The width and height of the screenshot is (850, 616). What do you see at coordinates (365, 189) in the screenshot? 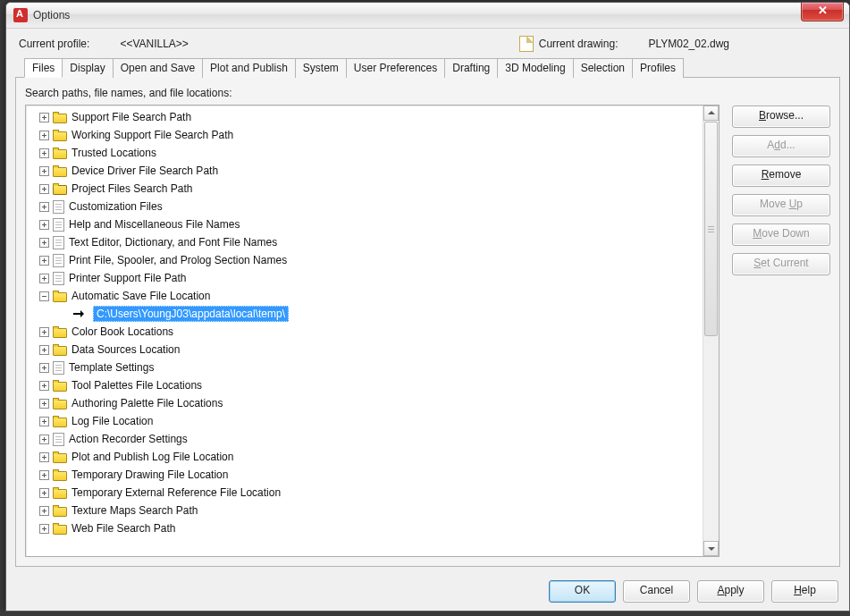
I see `tree-item: Project Files Search Path` at bounding box center [365, 189].